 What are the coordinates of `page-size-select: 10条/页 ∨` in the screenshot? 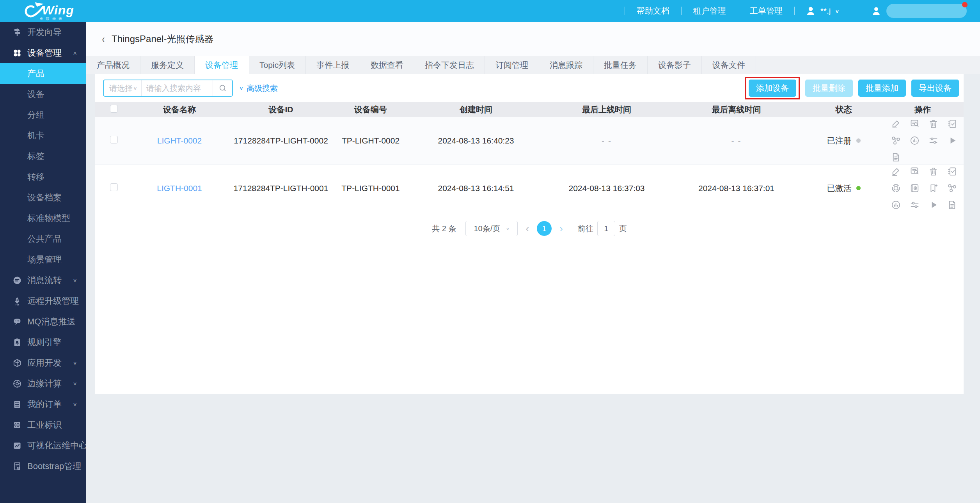 It's located at (492, 228).